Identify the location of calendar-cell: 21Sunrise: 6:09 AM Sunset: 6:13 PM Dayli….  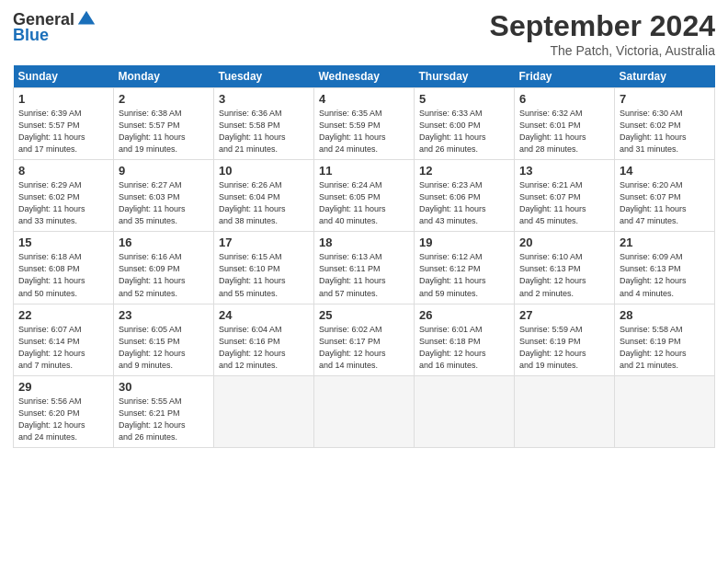
(665, 268).